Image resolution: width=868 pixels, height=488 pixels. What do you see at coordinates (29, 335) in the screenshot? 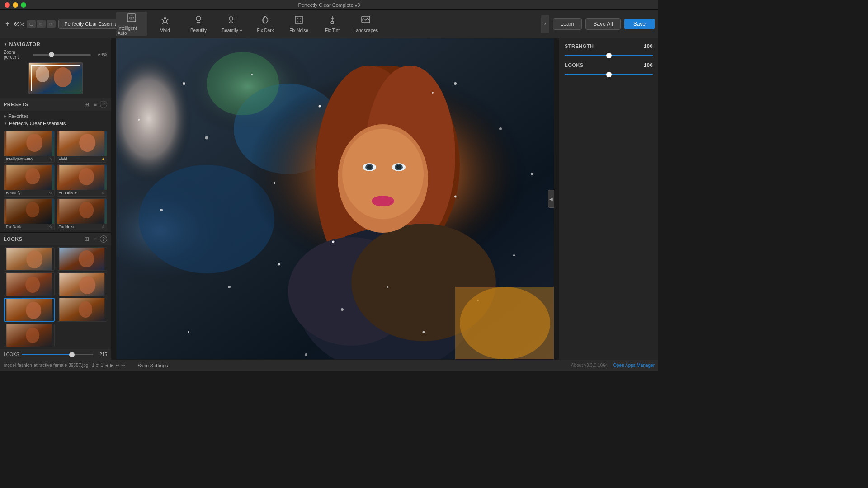
I see `look-extra: ☆` at bounding box center [29, 335].